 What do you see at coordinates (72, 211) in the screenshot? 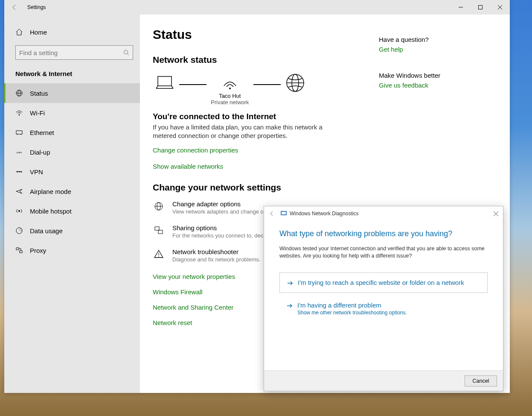
I see `nav-hotspot: Mobile hotspot` at bounding box center [72, 211].